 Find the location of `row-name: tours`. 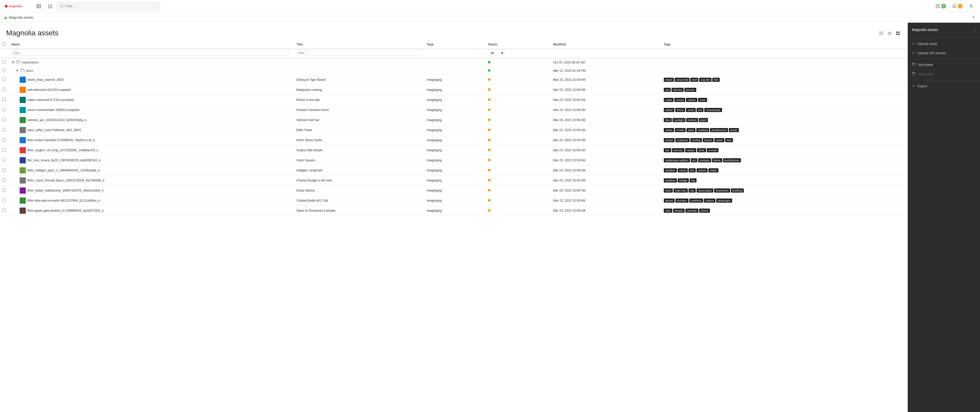

row-name: tours is located at coordinates (30, 71).